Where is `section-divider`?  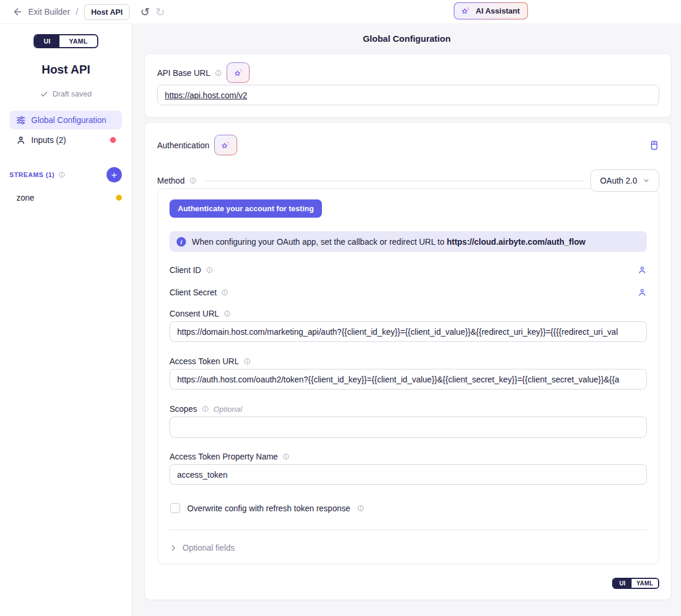 section-divider is located at coordinates (408, 530).